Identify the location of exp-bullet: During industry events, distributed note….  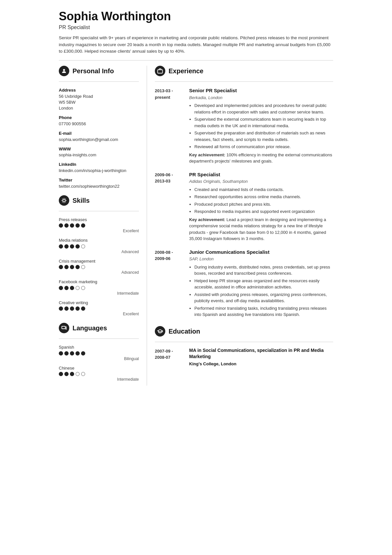
(264, 270).